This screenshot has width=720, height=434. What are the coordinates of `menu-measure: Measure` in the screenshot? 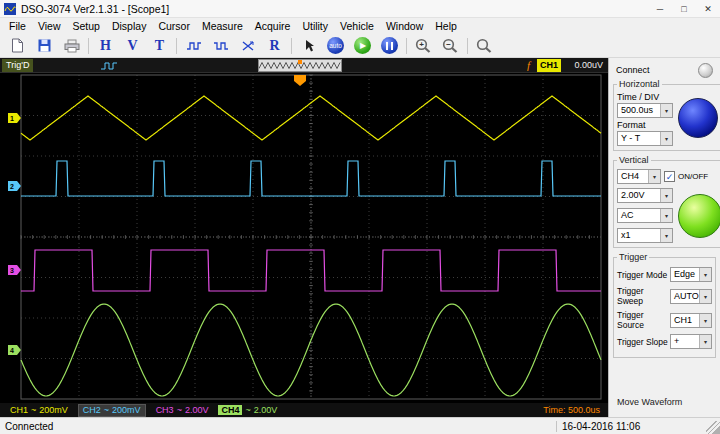 It's located at (222, 26).